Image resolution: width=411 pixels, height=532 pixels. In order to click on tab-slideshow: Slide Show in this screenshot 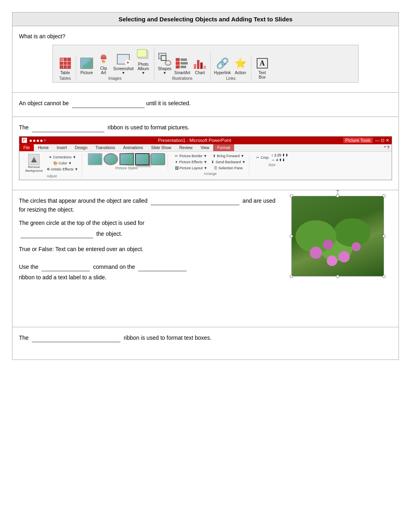, I will do `click(161, 148)`.